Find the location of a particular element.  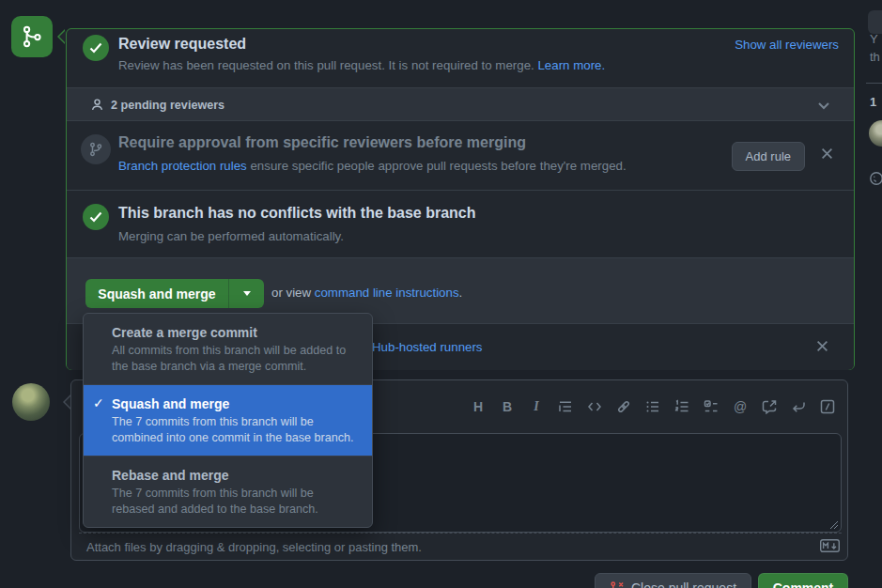

branch-protection-rules-link: Branch protection rules is located at coordinates (182, 165).